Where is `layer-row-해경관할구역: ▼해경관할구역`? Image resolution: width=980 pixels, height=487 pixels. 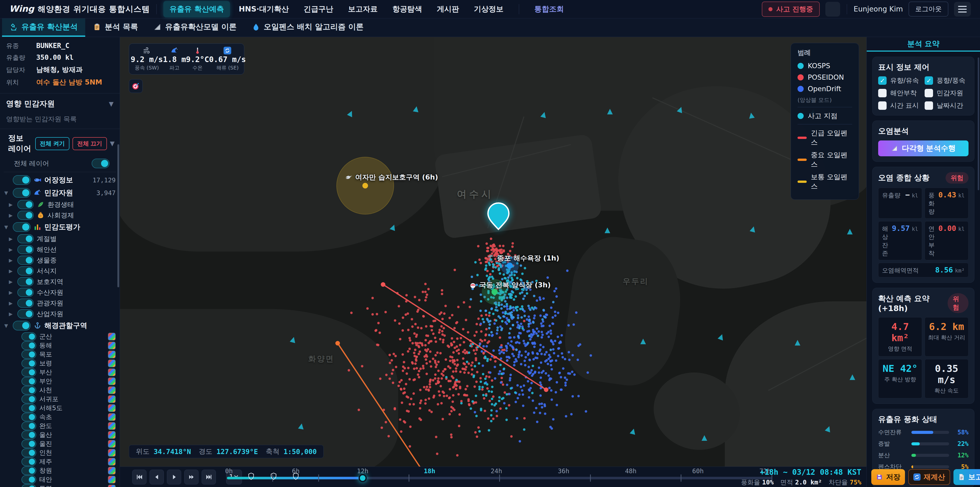
layer-row-해경관할구역: ▼해경관할구역 is located at coordinates (59, 326).